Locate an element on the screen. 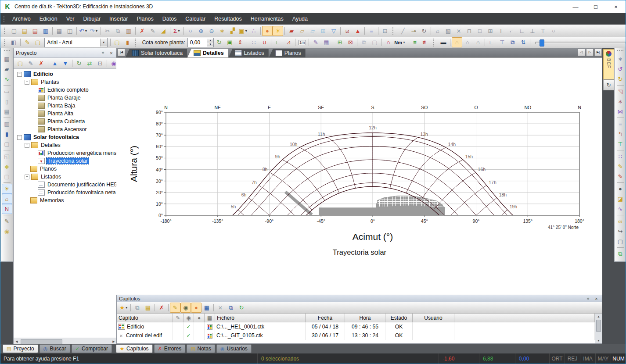 This screenshot has height=364, width=626. edit-length-icon: ✎ is located at coordinates (620, 167).